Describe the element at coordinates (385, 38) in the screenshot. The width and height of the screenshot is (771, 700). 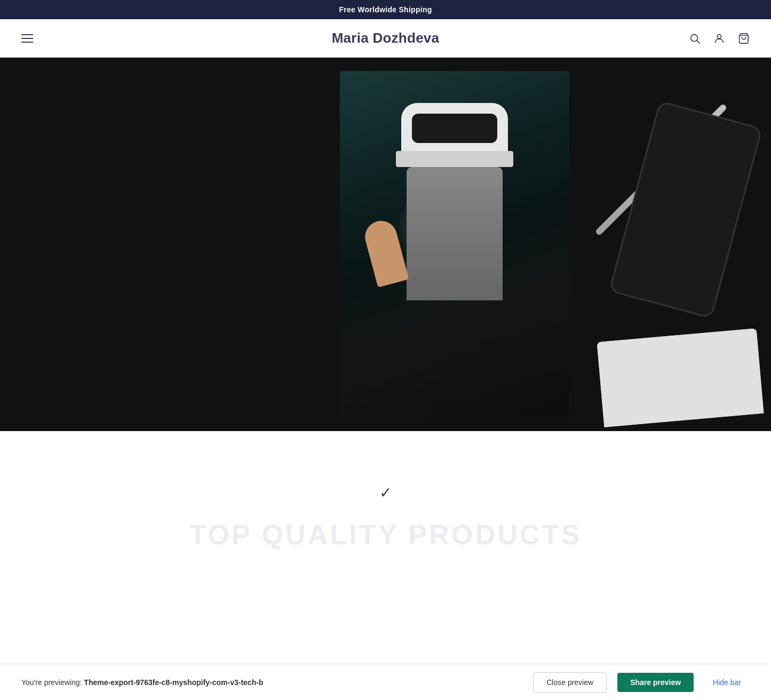
I see `site-header: Maria Dozhdeva` at that location.